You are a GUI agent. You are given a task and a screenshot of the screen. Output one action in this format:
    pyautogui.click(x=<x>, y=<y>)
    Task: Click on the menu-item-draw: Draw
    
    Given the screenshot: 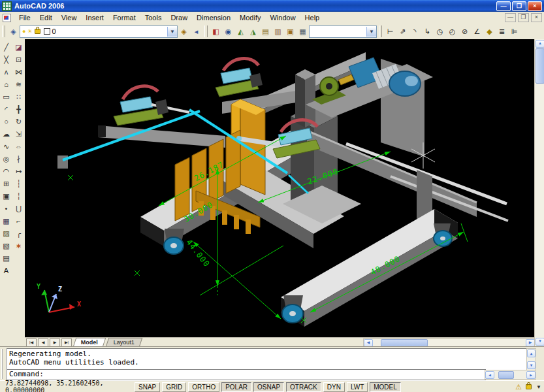 What is the action you would take?
    pyautogui.click(x=179, y=18)
    